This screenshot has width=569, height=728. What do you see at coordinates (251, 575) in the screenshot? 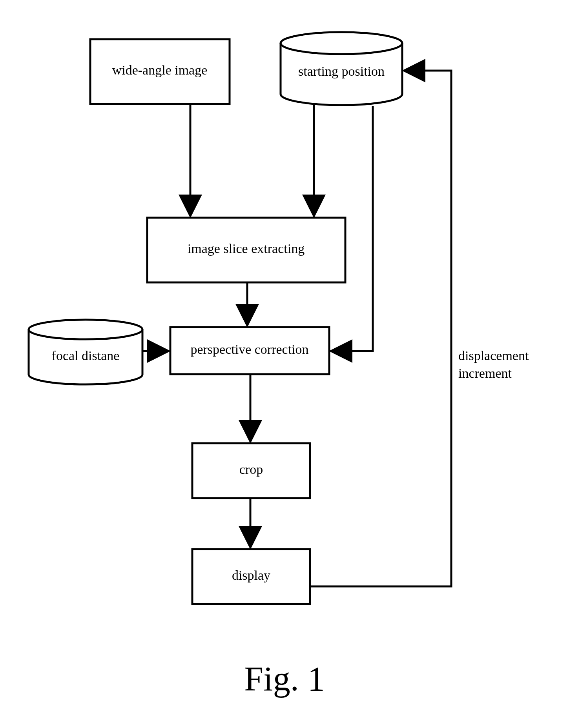
I see `display-label: display` at bounding box center [251, 575].